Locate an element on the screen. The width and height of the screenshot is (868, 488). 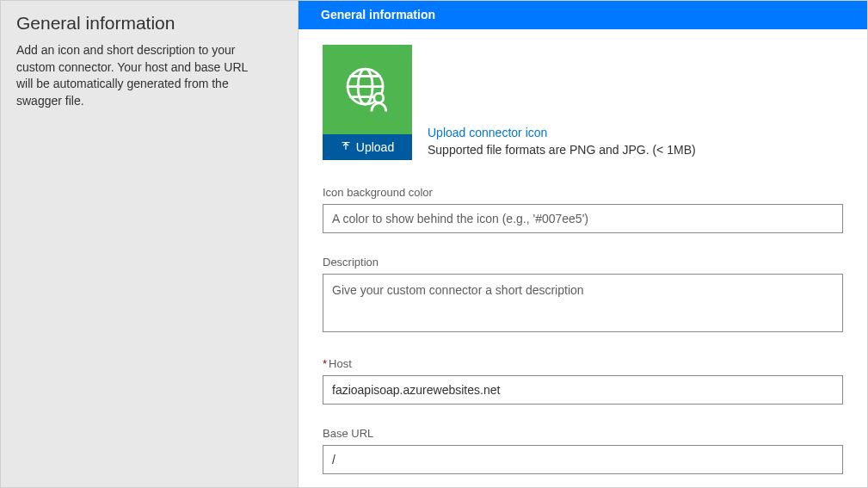
base-url-label: Base URL is located at coordinates (583, 434).